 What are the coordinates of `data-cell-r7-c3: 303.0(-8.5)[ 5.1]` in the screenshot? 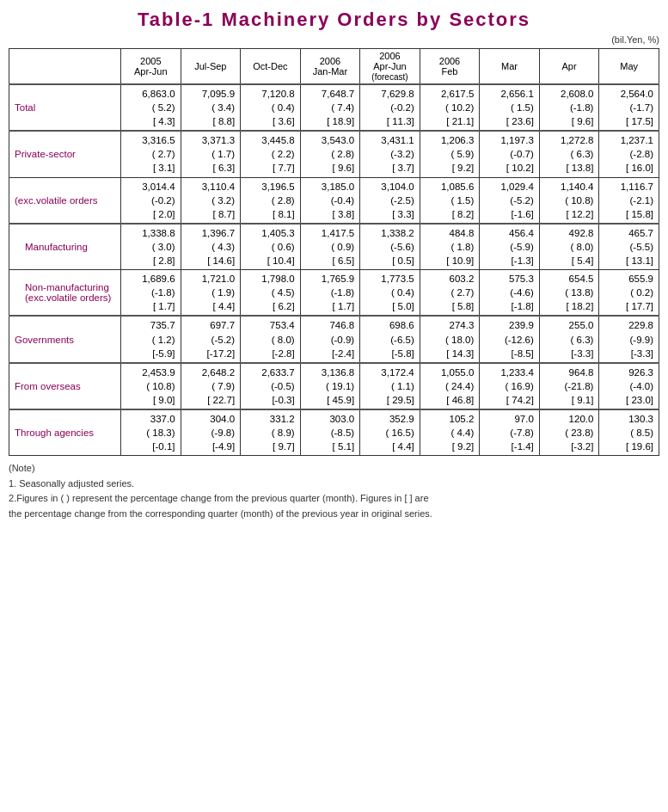 It's located at (330, 433).